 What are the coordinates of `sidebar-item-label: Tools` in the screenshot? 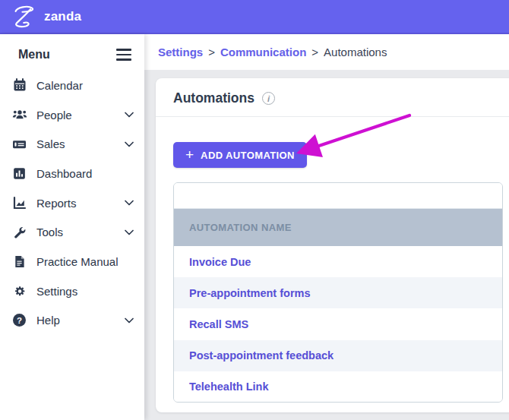 It's located at (81, 232).